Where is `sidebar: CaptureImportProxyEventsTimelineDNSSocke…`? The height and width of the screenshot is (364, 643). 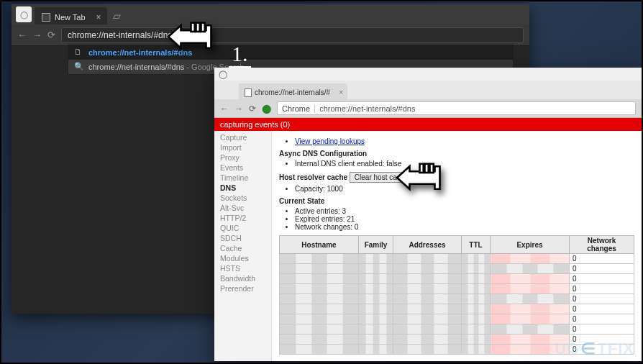
sidebar: CaptureImportProxyEventsTimelineDNSSocke… is located at coordinates (243, 246).